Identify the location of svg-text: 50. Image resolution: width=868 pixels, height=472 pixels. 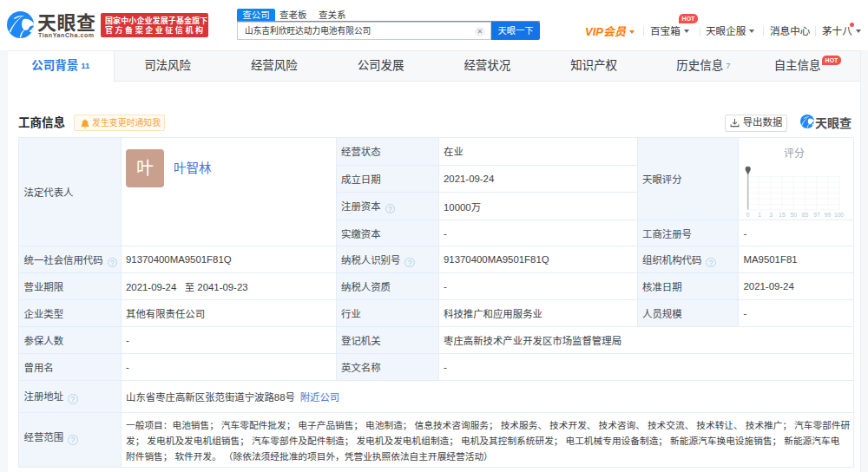
(794, 215).